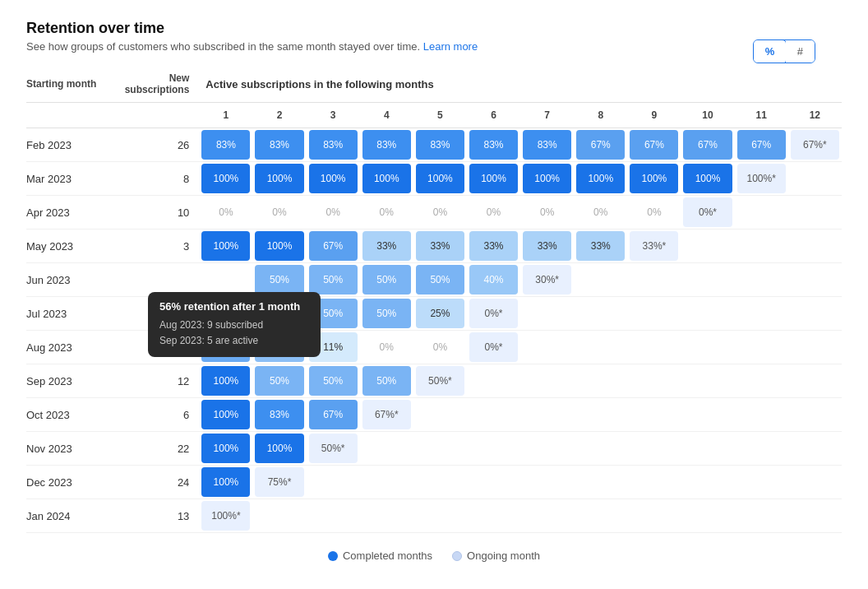 This screenshot has width=868, height=589. What do you see at coordinates (279, 347) in the screenshot?
I see `retention-cell: 44%` at bounding box center [279, 347].